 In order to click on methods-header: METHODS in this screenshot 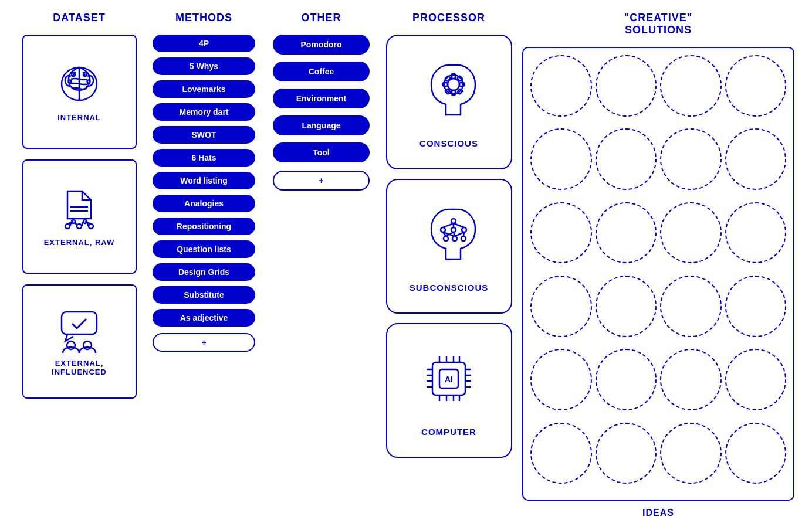, I will do `click(204, 18)`.